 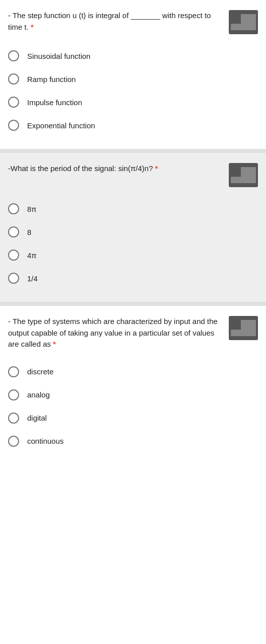 What do you see at coordinates (14, 395) in the screenshot?
I see `radio-inner-q3o2` at bounding box center [14, 395].